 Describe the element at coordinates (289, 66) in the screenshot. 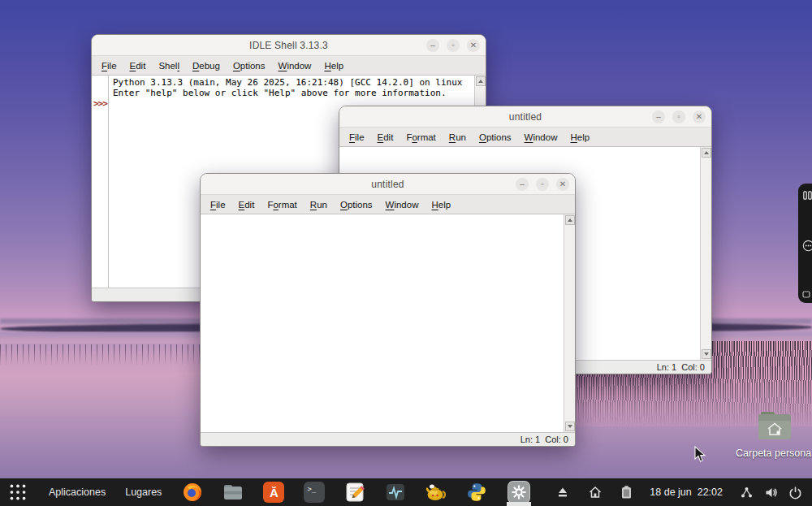

I see `shell-menubar: FileEditShellDebugOptionsWindowHelp` at that location.